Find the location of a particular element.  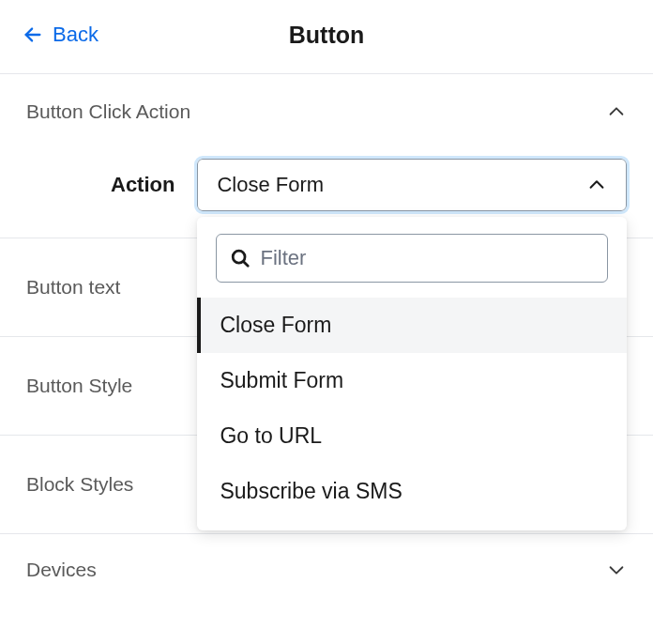

section-title: Button Click Action is located at coordinates (109, 112).